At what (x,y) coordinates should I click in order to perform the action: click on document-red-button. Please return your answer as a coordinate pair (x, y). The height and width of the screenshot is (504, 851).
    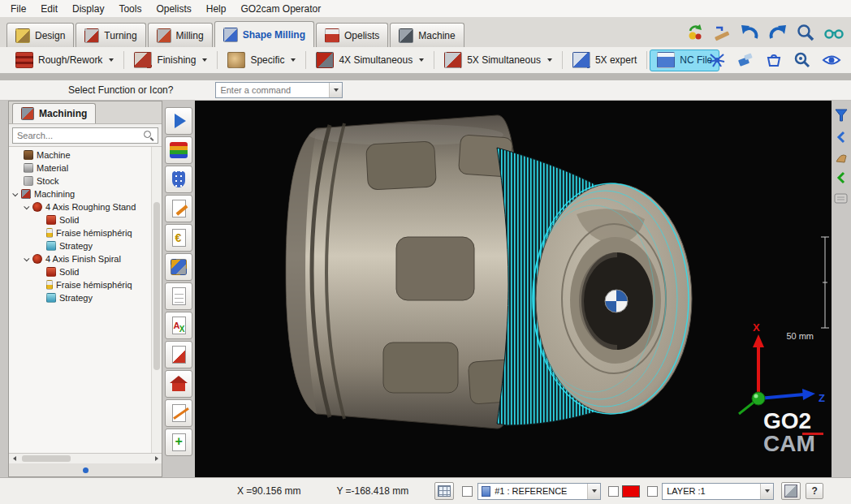
    Looking at the image, I should click on (179, 355).